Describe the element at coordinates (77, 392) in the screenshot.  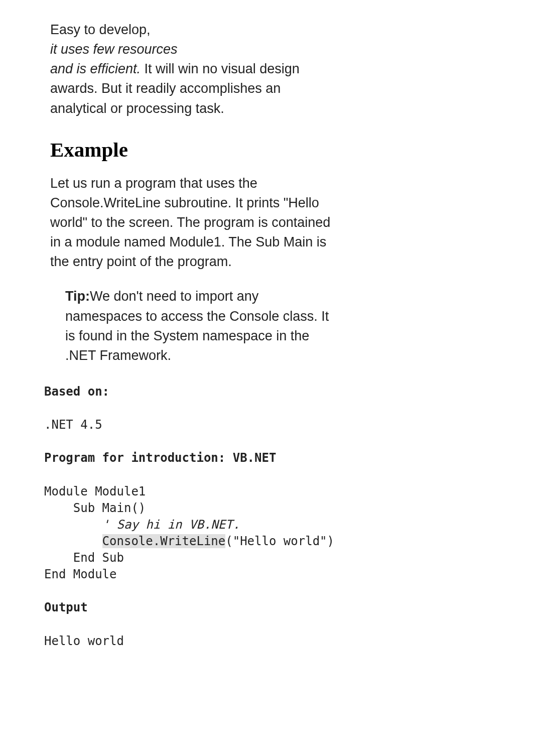
I see `code-based-on-label: Based on:` at that location.